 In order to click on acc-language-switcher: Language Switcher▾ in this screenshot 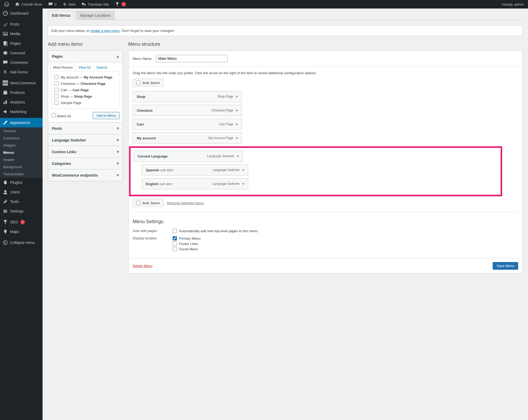, I will do `click(85, 140)`.